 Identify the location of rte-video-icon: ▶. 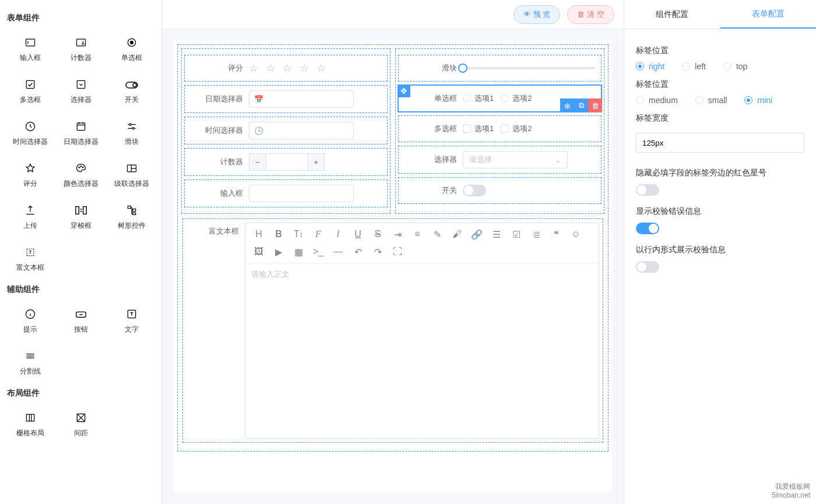
(279, 252).